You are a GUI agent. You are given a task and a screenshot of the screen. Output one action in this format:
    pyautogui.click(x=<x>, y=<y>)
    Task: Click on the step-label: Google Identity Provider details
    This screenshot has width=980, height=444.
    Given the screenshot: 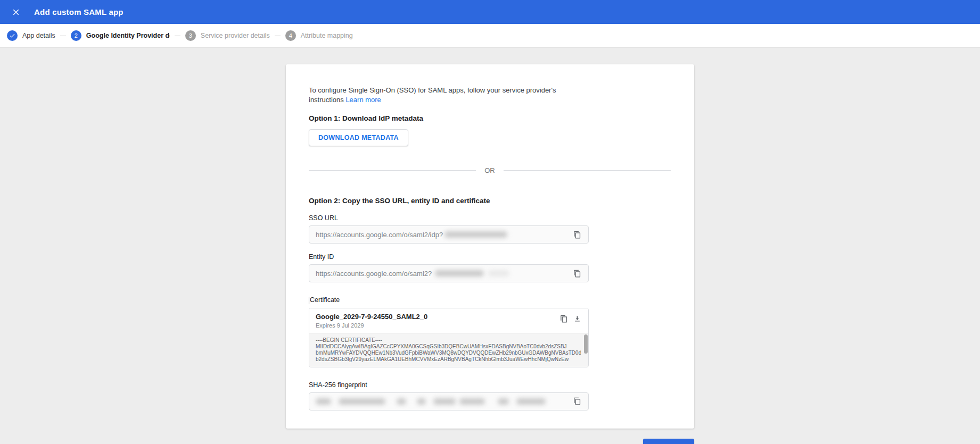 What is the action you would take?
    pyautogui.click(x=128, y=36)
    